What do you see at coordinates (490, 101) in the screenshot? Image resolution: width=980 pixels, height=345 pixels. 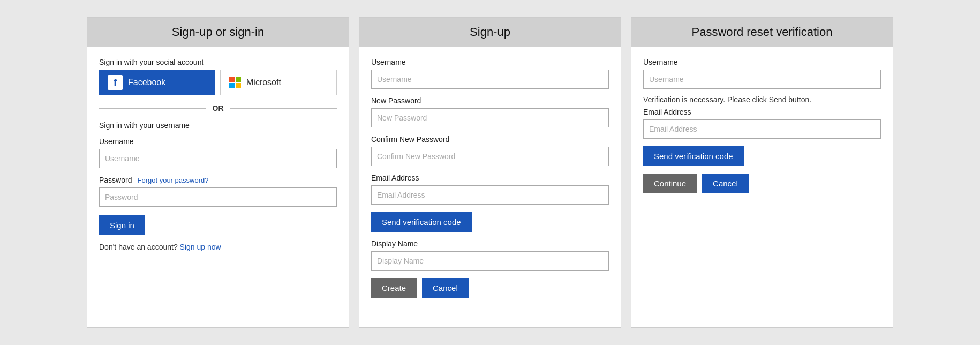 I see `new-password-label: New Password` at bounding box center [490, 101].